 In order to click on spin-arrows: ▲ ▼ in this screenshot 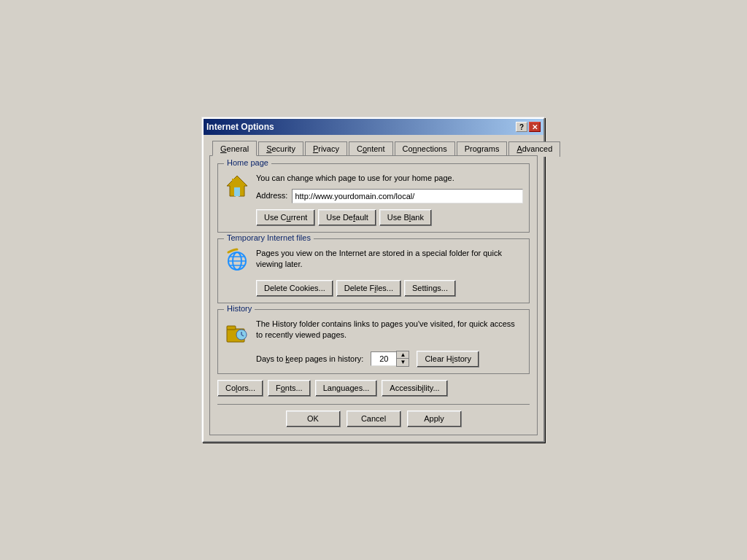, I will do `click(403, 359)`.